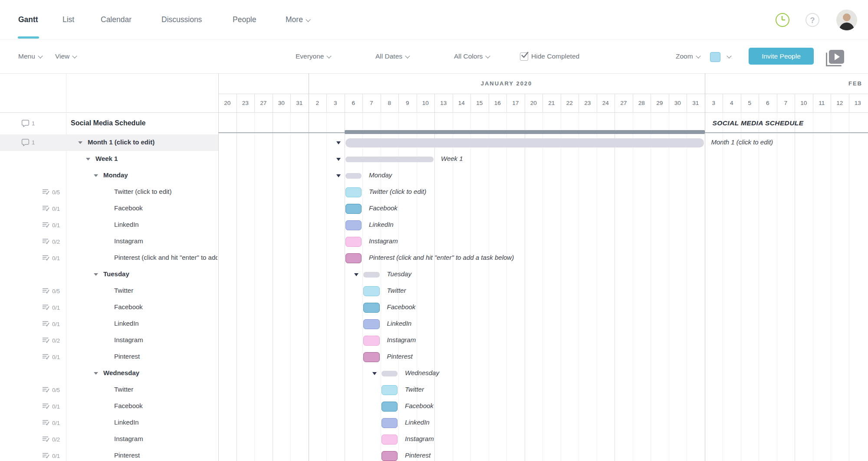  I want to click on view-dropdown: View, so click(66, 56).